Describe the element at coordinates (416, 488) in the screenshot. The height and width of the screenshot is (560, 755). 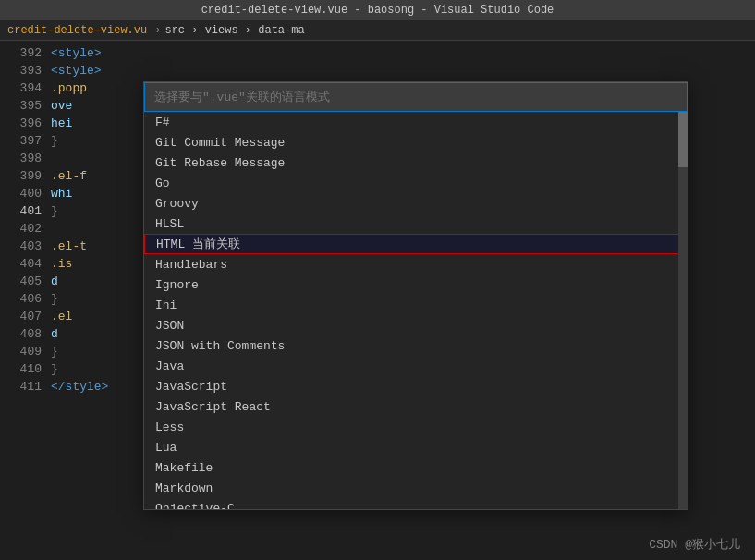
I see `dropdown-item: Markdown` at that location.